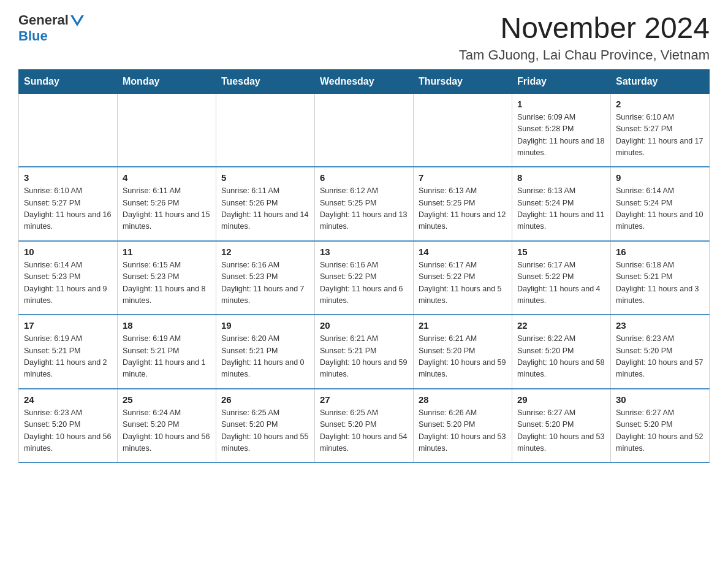 The height and width of the screenshot is (563, 728). I want to click on calendar-cell: 25Sunrise: 6:24 AM Sunset: 5:20 PM Dayli…, so click(167, 426).